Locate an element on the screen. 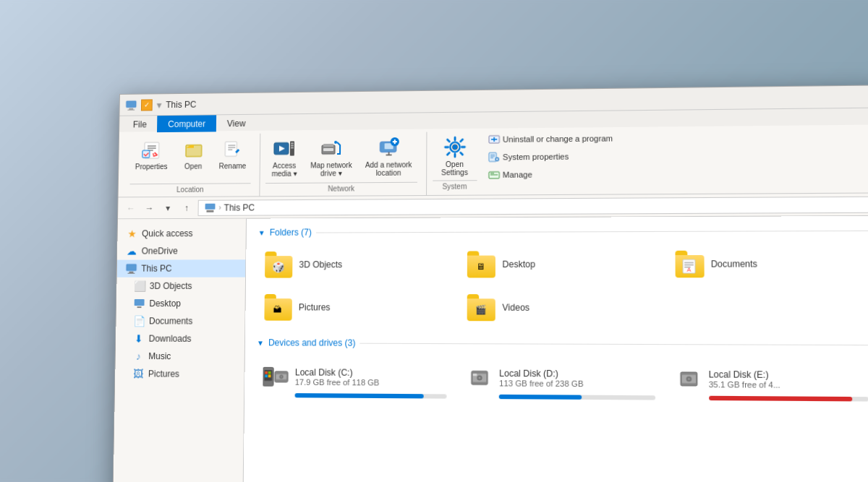 Image resolution: width=868 pixels, height=482 pixels. docs-icon: 📄 is located at coordinates (139, 321).